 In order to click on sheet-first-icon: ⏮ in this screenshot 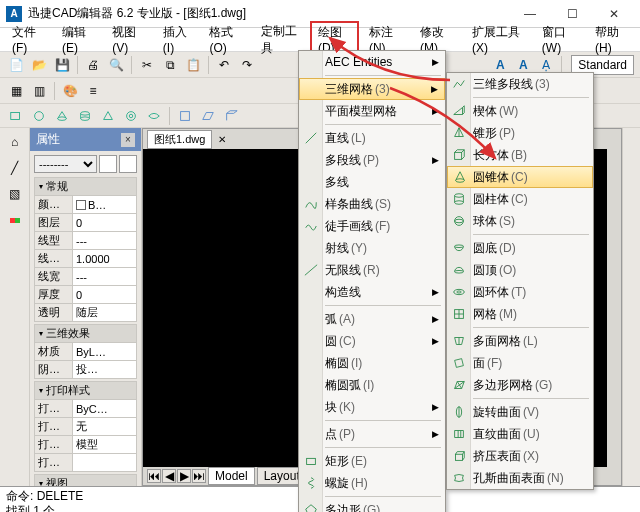, I will do `click(154, 476)`.